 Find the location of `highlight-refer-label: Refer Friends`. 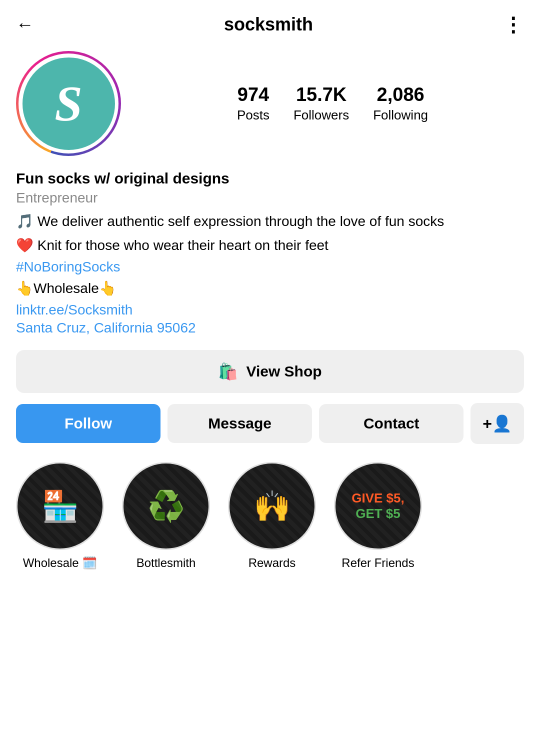

highlight-refer-label: Refer Friends is located at coordinates (378, 563).